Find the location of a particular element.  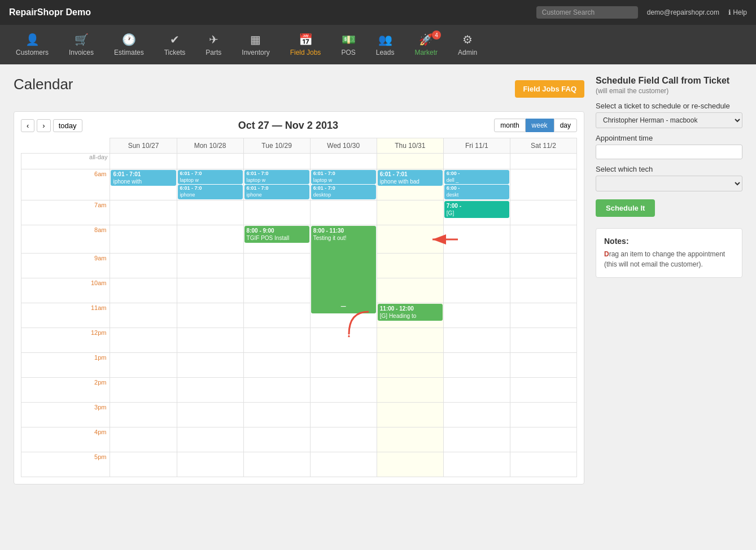

cell-tue-9am is located at coordinates (277, 265).